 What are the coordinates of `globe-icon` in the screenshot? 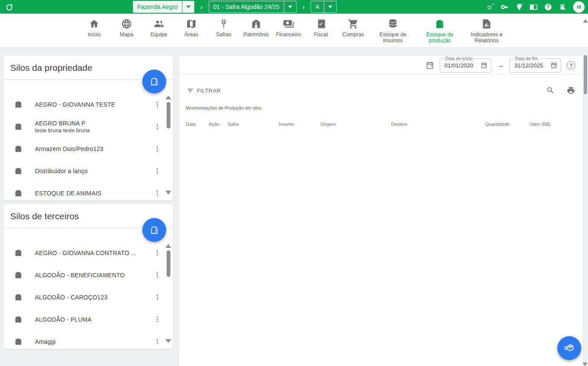 It's located at (127, 24).